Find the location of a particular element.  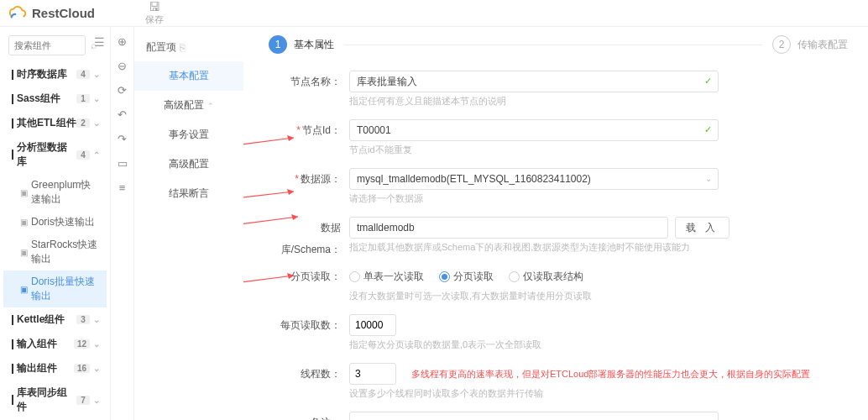

zoom-in-icon: ⊕ is located at coordinates (123, 42).